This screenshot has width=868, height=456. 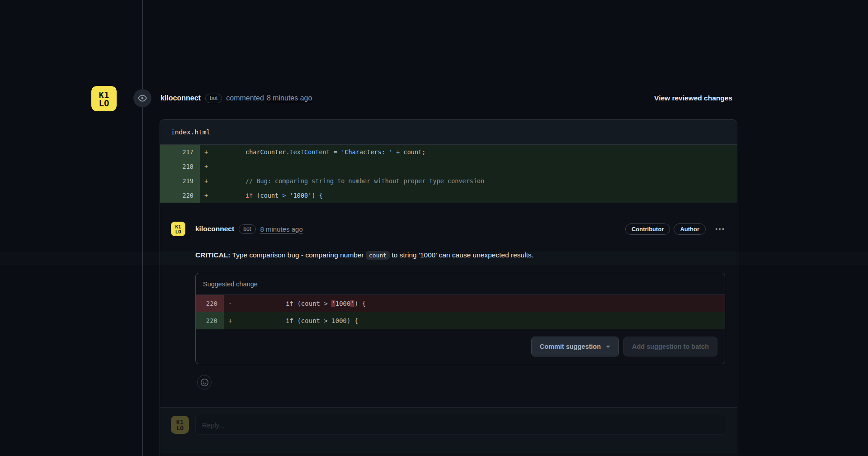 I want to click on suggestion-diff: 220- if (count > '1000') {220+ if (count…, so click(x=460, y=312).